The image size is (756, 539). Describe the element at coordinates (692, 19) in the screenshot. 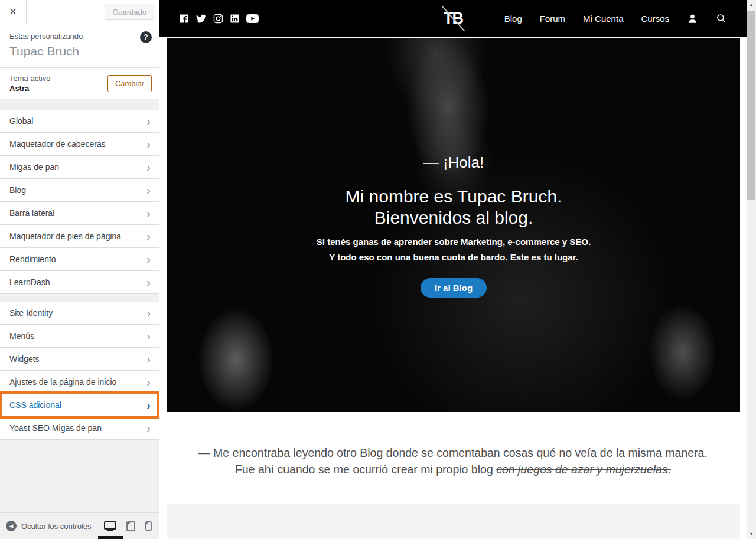

I see `account-icon` at that location.